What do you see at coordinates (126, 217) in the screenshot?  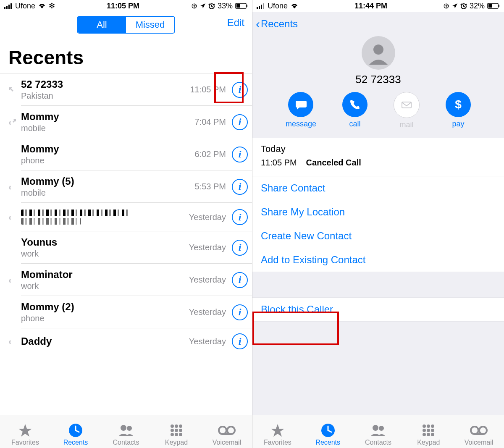 I see `recents-row: Yesterday i` at bounding box center [126, 217].